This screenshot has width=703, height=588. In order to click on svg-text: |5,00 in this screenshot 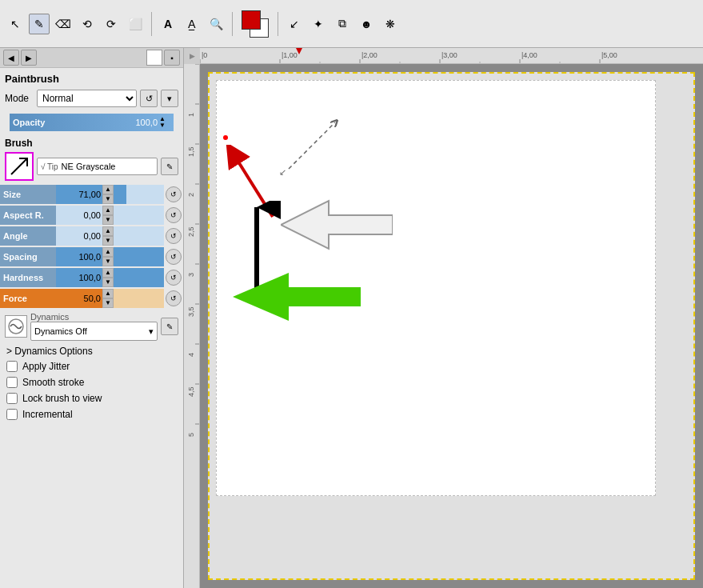, I will do `click(609, 55)`.